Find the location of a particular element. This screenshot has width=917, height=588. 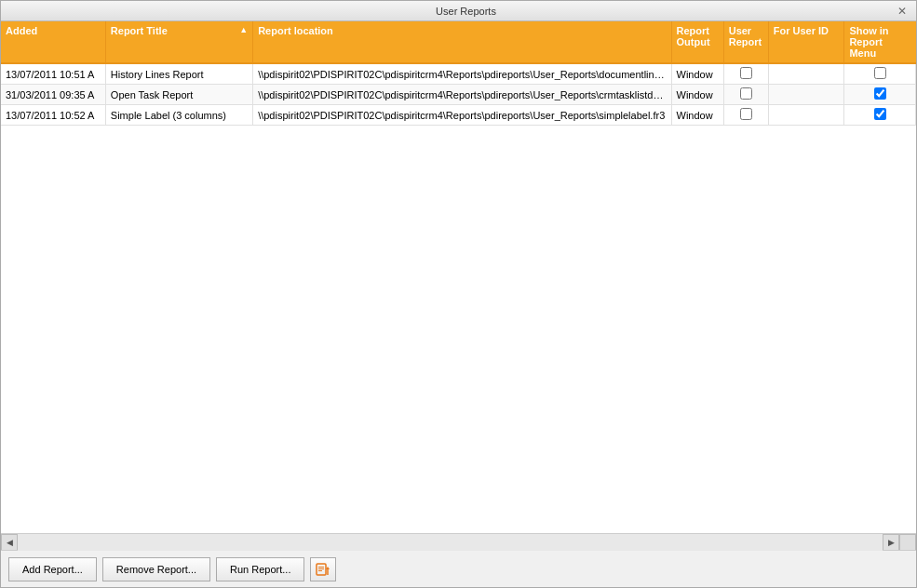

table-row: 13/07/2011 10:52 ASimple Label (3 column… is located at coordinates (458, 115).